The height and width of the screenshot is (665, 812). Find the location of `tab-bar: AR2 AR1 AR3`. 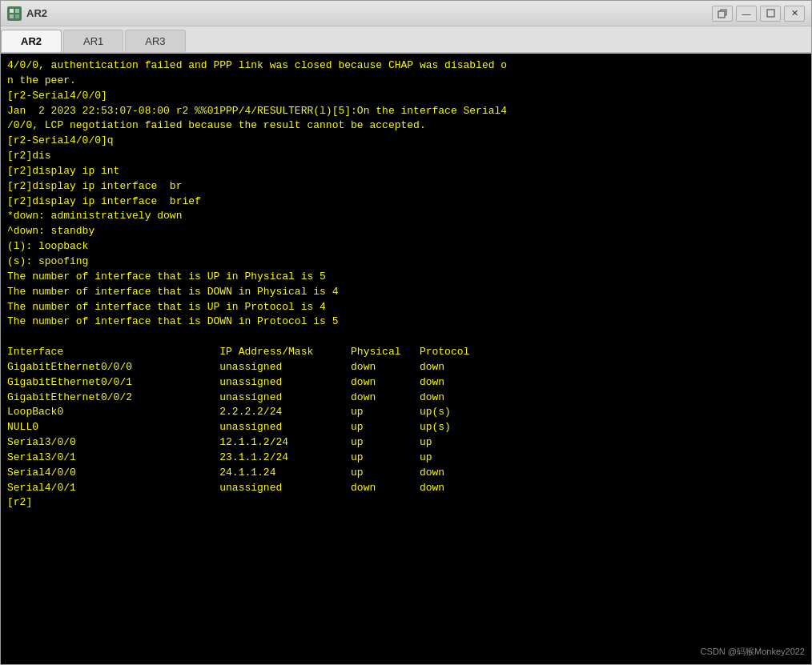

tab-bar: AR2 AR1 AR3 is located at coordinates (406, 40).